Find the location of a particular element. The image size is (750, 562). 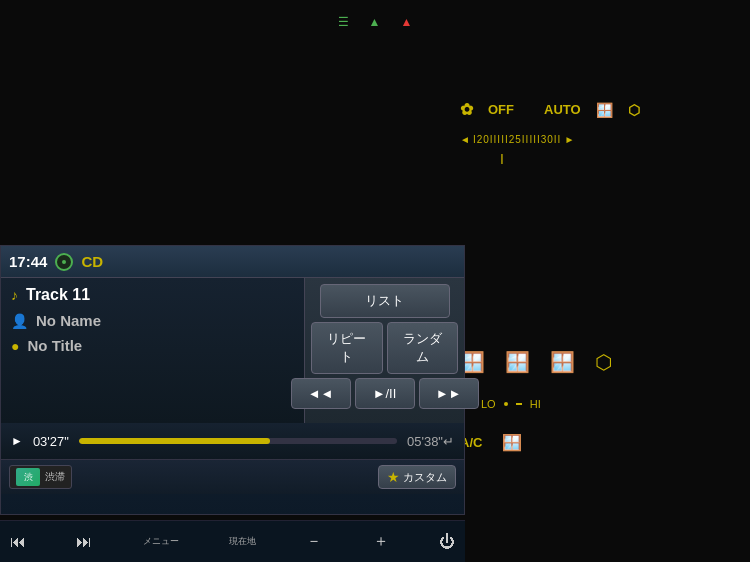

total-time: 05'38"↵ is located at coordinates (430, 442).